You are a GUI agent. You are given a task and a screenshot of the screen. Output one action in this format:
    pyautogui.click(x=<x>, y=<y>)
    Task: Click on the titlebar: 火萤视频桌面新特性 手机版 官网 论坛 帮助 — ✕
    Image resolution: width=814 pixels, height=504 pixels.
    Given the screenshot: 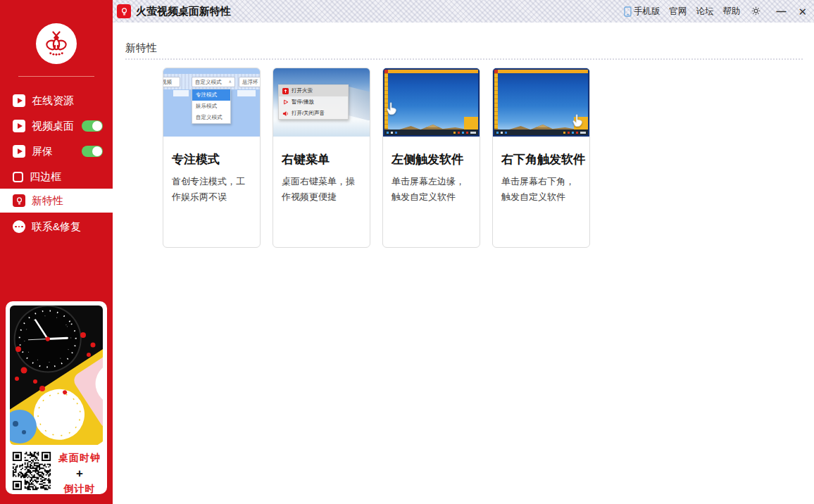 What is the action you would take?
    pyautogui.click(x=463, y=11)
    